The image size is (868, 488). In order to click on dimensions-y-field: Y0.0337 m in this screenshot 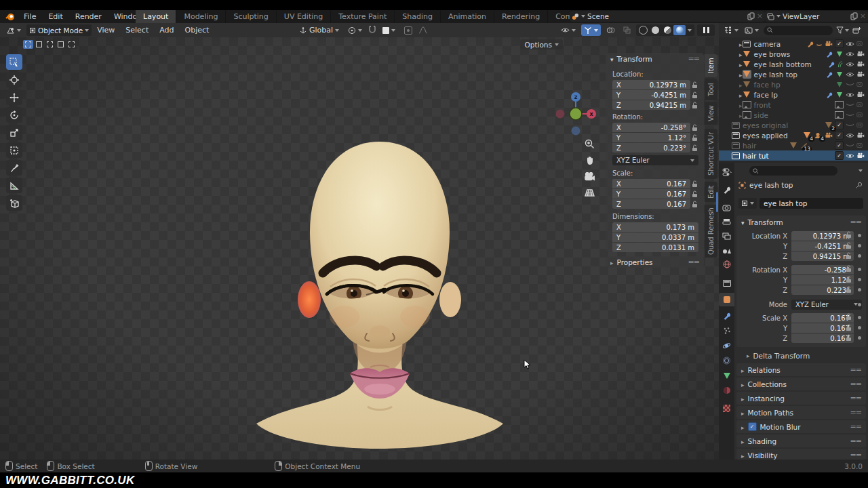, I will do `click(655, 237)`.